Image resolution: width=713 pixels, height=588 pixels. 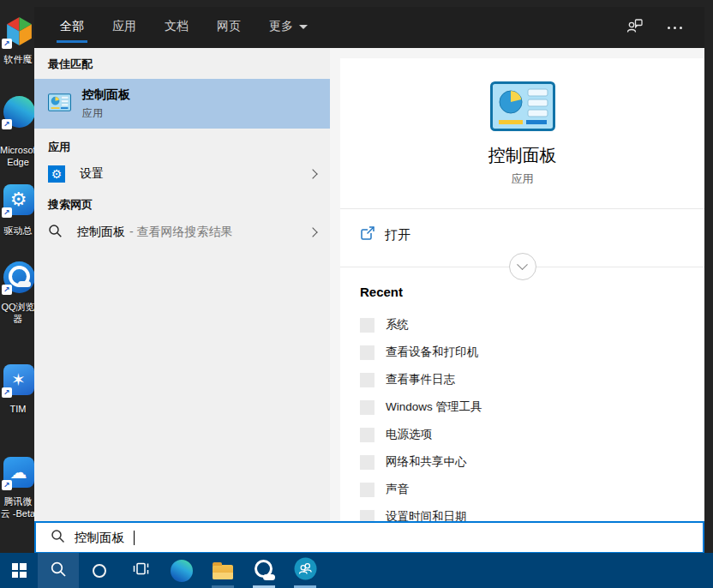 What do you see at coordinates (99, 538) in the screenshot?
I see `search-input-value: 控制面板` at bounding box center [99, 538].